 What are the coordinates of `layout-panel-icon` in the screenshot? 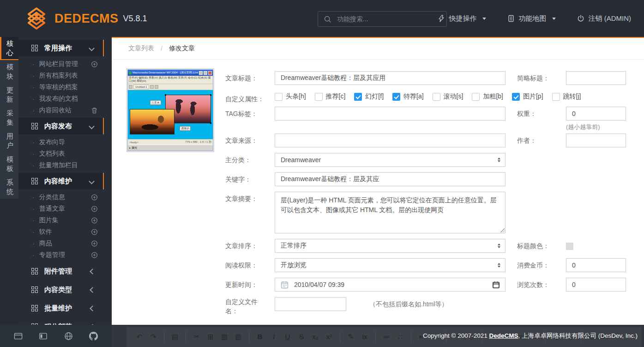 It's located at (43, 336).